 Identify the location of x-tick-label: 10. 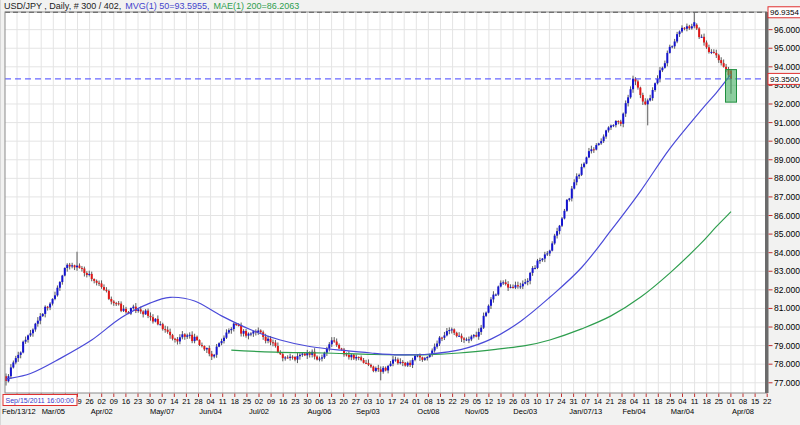
(380, 402).